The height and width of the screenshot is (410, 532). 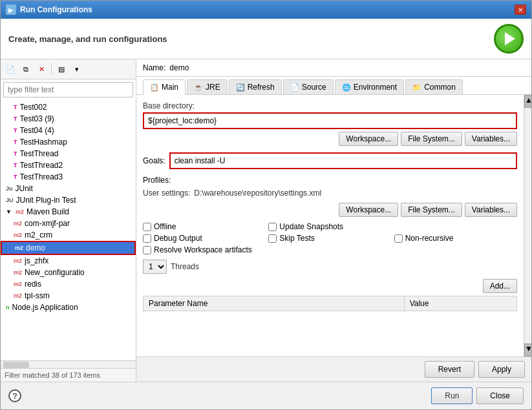 What do you see at coordinates (527, 350) in the screenshot?
I see `scrollbar-down: ▼` at bounding box center [527, 350].